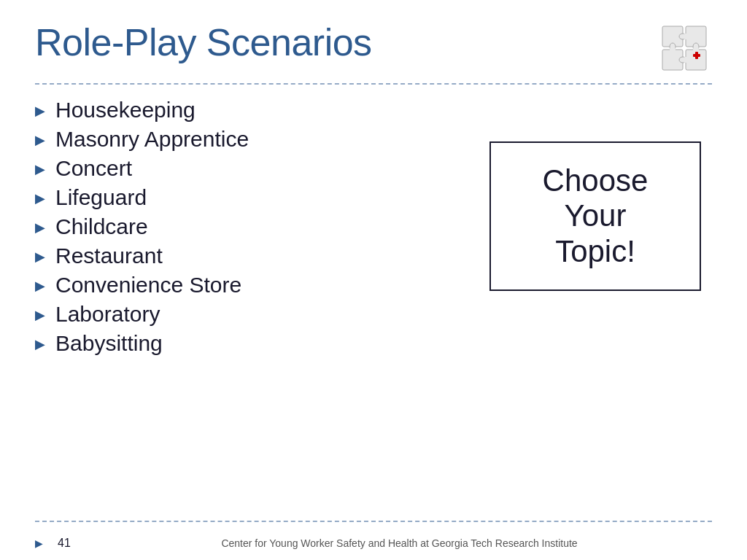  What do you see at coordinates (242, 314) in the screenshot?
I see `list-item: Laboratory` at bounding box center [242, 314].